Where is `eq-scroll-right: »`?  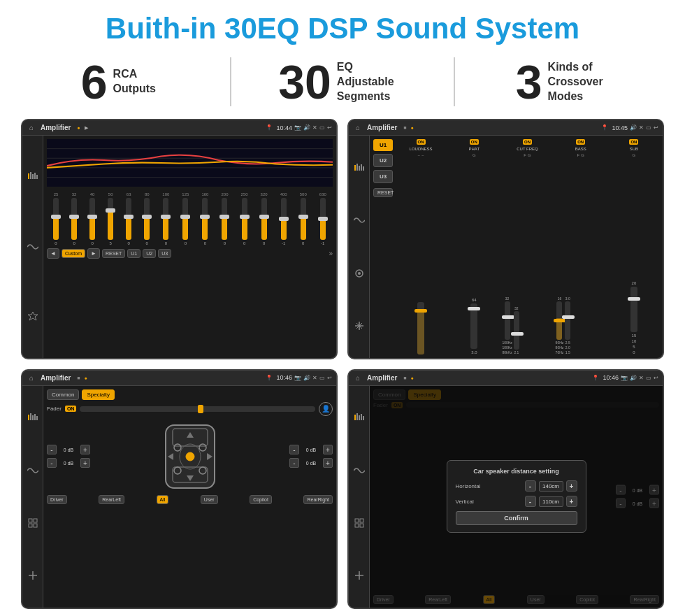 eq-scroll-right: » is located at coordinates (331, 253).